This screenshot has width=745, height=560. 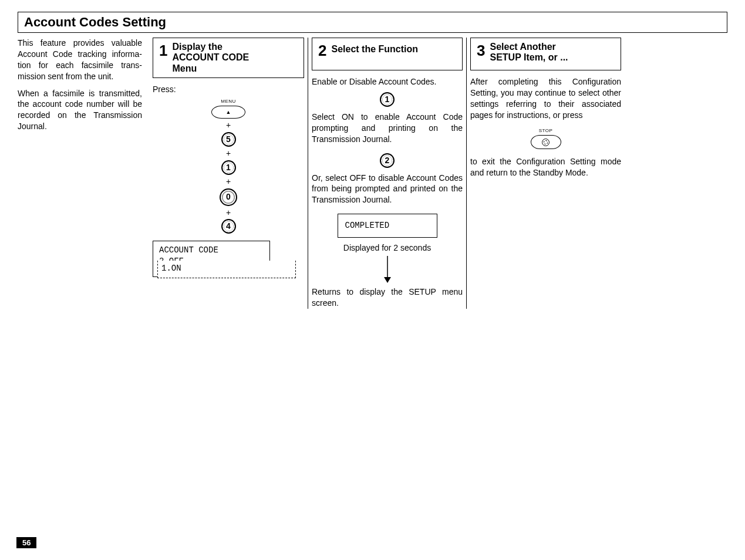 I want to click on step2-header: 2 Select the Function, so click(x=387, y=54).